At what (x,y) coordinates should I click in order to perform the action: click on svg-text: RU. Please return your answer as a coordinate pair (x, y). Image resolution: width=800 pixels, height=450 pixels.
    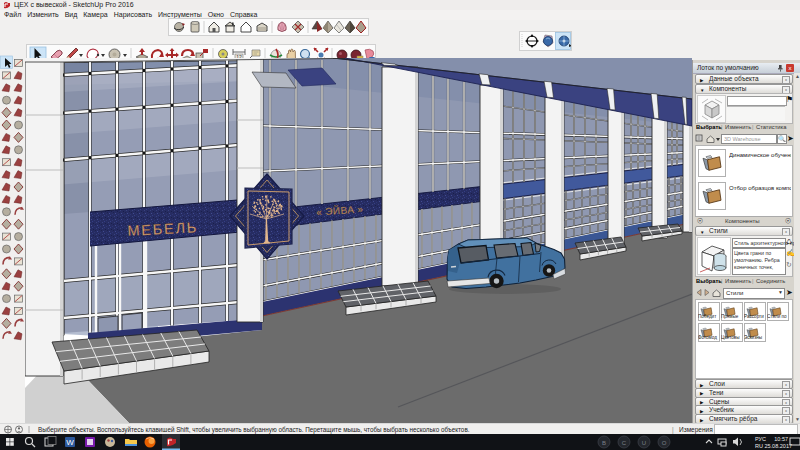
    Looking at the image, I should click on (759, 446).